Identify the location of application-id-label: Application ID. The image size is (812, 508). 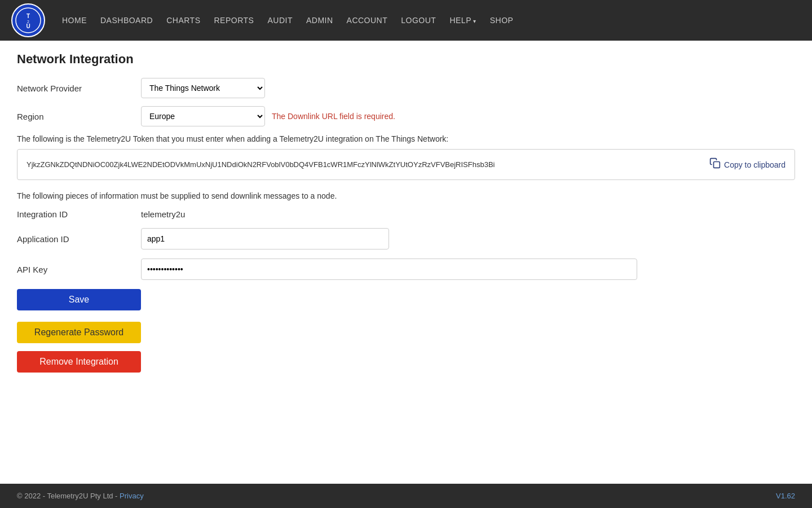
(79, 239).